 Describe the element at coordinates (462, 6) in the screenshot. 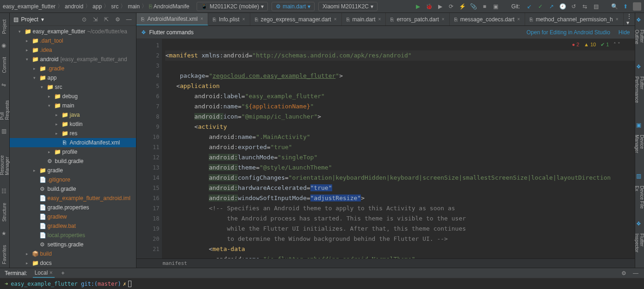

I see `hot-reload-icon: ⚡` at that location.